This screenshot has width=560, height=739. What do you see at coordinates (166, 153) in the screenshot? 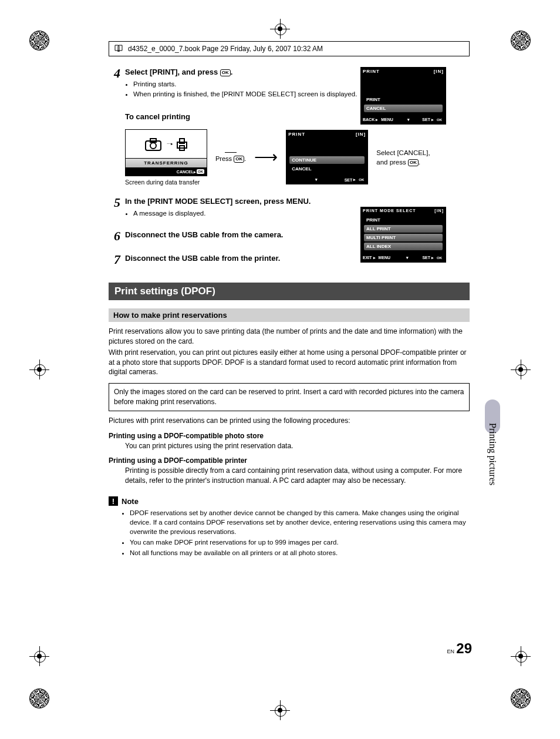
I see `transfer-screen: ⋯▸ TRANSFERRING CANCEL▸OK` at bounding box center [166, 153].